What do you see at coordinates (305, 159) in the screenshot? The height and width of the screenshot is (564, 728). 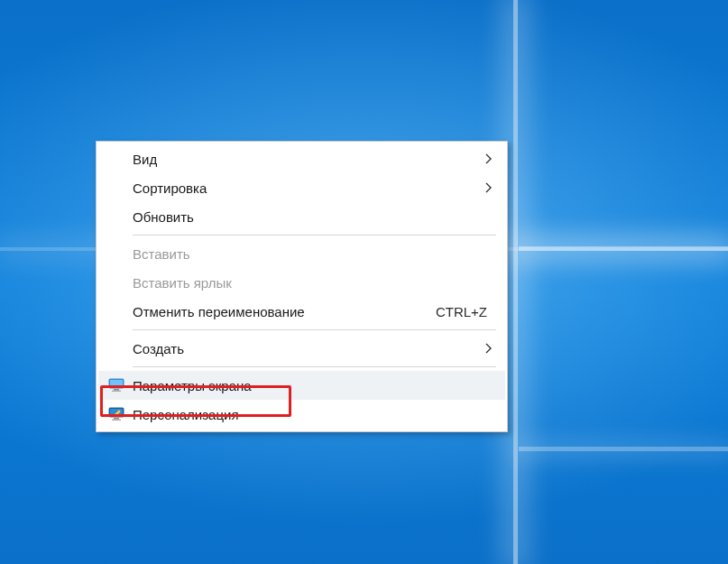 I see `menu-item-label: Вид` at bounding box center [305, 159].